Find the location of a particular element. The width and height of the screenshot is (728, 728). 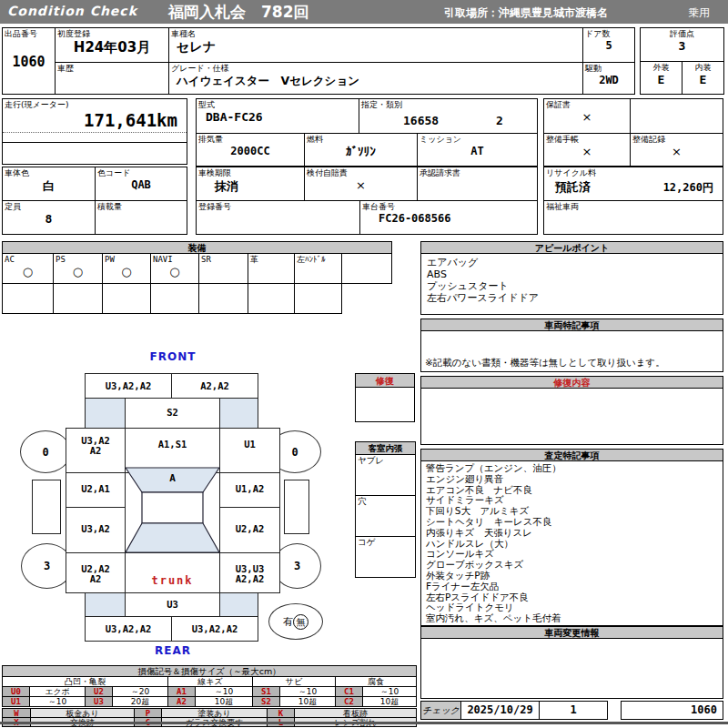

tire-rear-left-value: 3 is located at coordinates (47, 566).